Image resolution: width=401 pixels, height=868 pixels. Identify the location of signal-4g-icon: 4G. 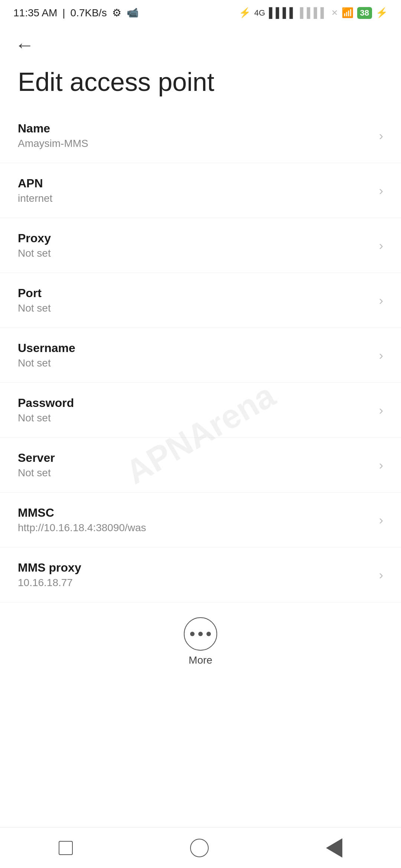
(260, 13).